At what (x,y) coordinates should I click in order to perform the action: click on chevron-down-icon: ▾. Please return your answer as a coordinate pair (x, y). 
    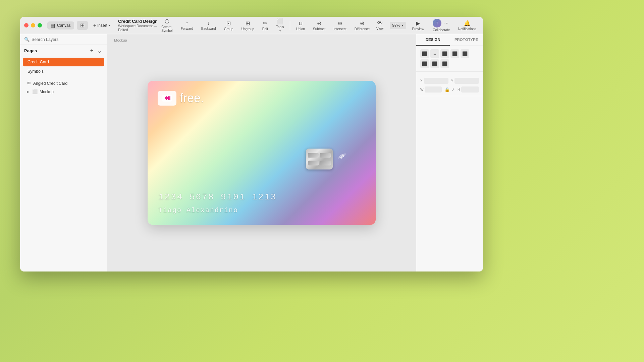
    Looking at the image, I should click on (109, 25).